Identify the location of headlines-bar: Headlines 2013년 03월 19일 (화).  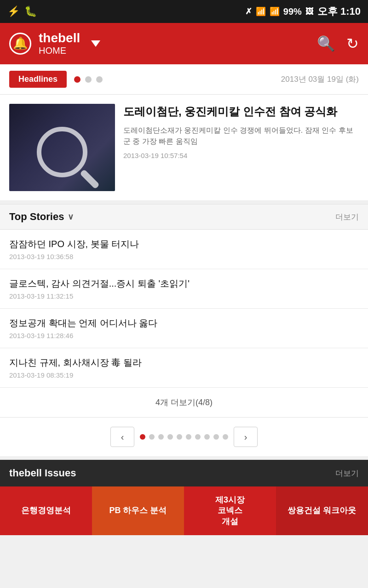
(184, 79).